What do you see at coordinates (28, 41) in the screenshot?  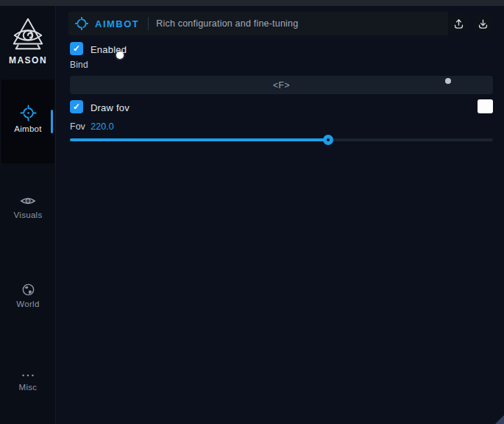 I see `brand-logo: MASON` at bounding box center [28, 41].